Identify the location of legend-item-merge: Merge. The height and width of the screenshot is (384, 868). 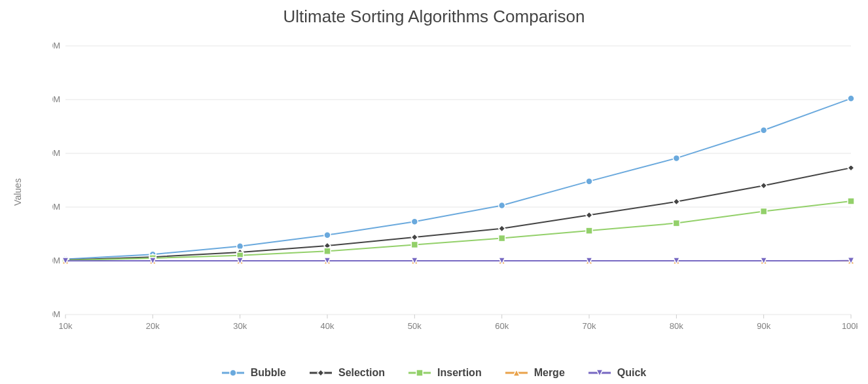
(535, 373).